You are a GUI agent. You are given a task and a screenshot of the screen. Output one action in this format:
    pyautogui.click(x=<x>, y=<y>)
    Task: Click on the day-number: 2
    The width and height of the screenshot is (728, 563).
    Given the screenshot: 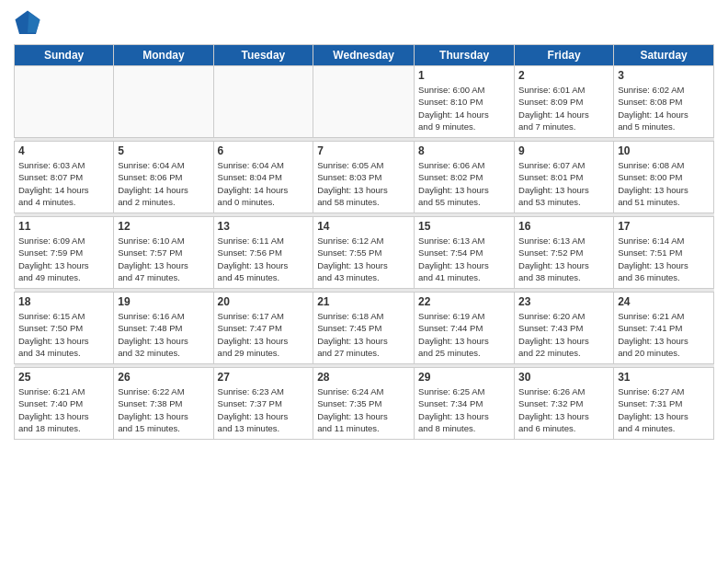 What is the action you would take?
    pyautogui.click(x=564, y=75)
    